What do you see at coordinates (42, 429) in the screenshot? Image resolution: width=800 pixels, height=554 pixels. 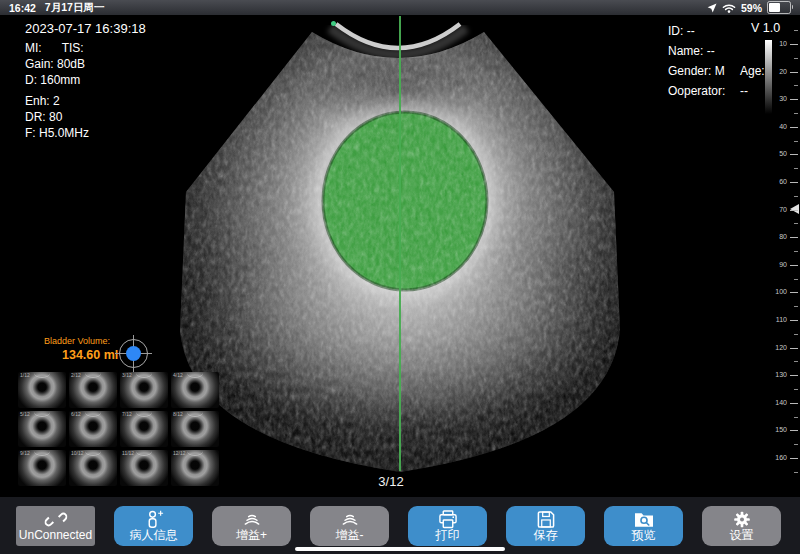 I see `frame-thumbnail: 5/12` at bounding box center [42, 429].